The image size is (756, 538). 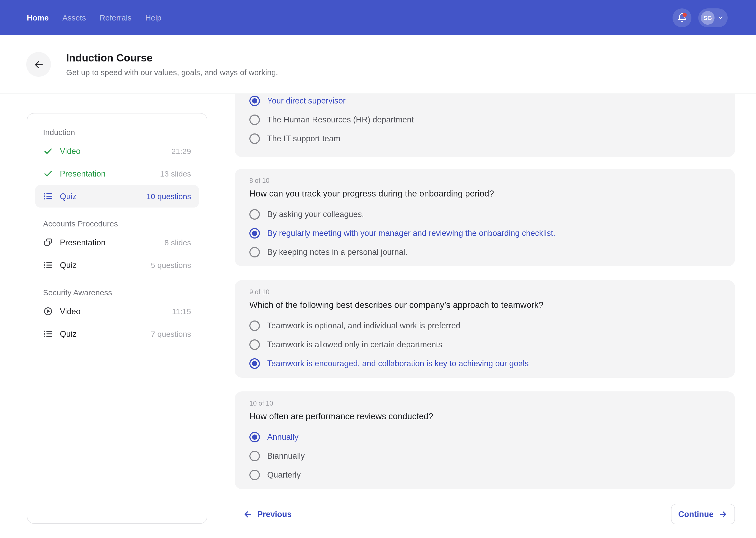 What do you see at coordinates (485, 437) in the screenshot?
I see `answer-option: Annually` at bounding box center [485, 437].